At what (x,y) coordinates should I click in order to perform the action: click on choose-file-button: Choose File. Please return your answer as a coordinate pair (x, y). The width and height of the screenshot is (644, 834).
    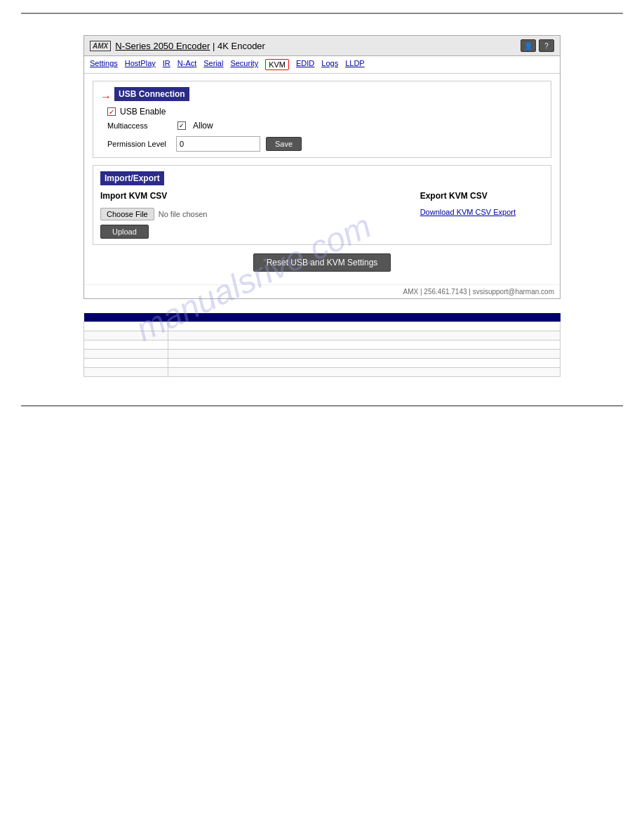
    Looking at the image, I should click on (128, 214).